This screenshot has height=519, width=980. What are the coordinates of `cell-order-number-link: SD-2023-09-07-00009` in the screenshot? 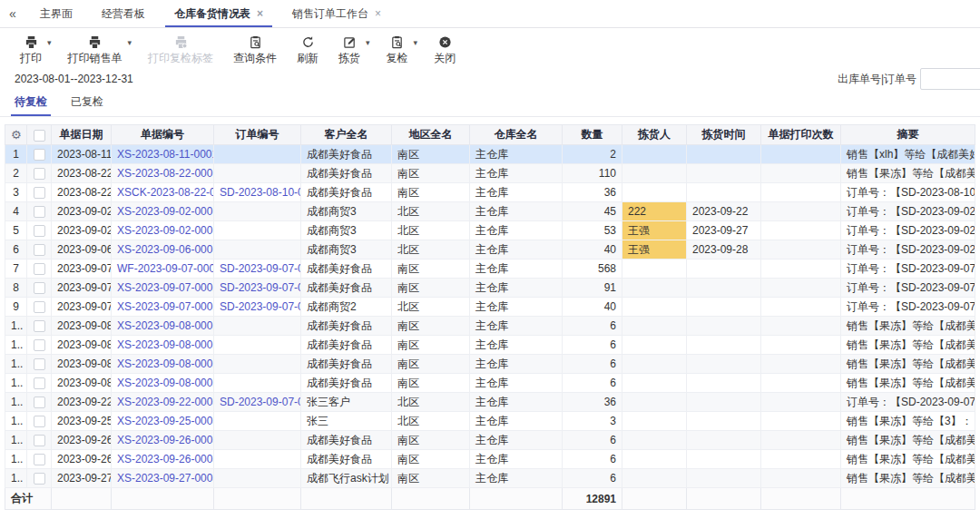 It's located at (258, 269).